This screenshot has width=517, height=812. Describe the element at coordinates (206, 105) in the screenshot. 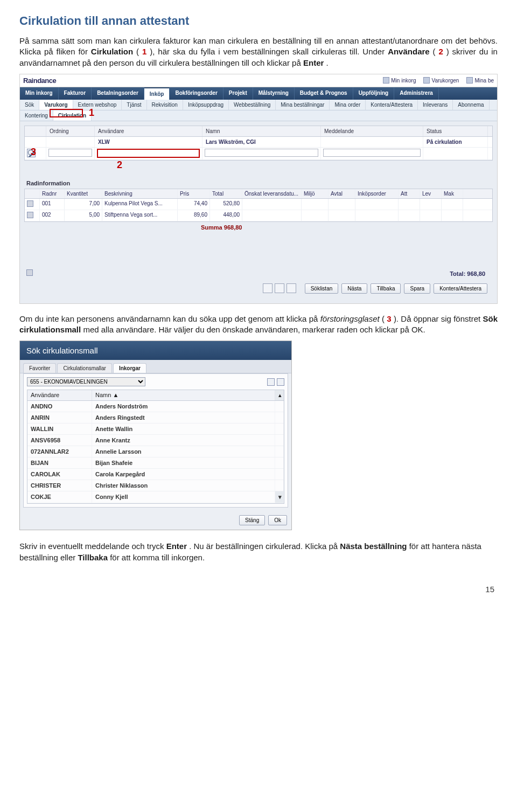

I see `sn-inkopsuppdrag: Inköpsuppdrag` at that location.